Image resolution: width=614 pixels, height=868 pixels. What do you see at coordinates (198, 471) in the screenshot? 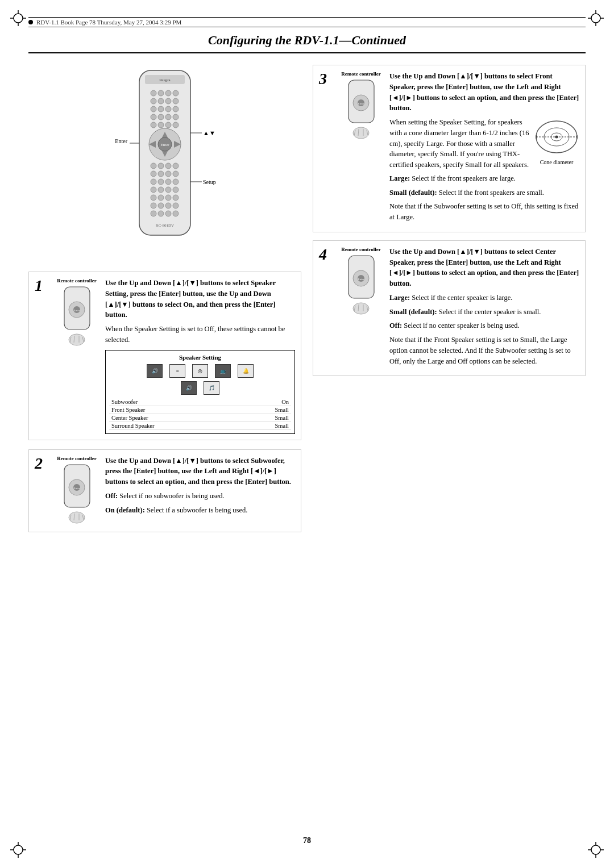
I see `step2-heading: Use the Up and Down [▲]/[▼] buttons to s…` at bounding box center [198, 471].